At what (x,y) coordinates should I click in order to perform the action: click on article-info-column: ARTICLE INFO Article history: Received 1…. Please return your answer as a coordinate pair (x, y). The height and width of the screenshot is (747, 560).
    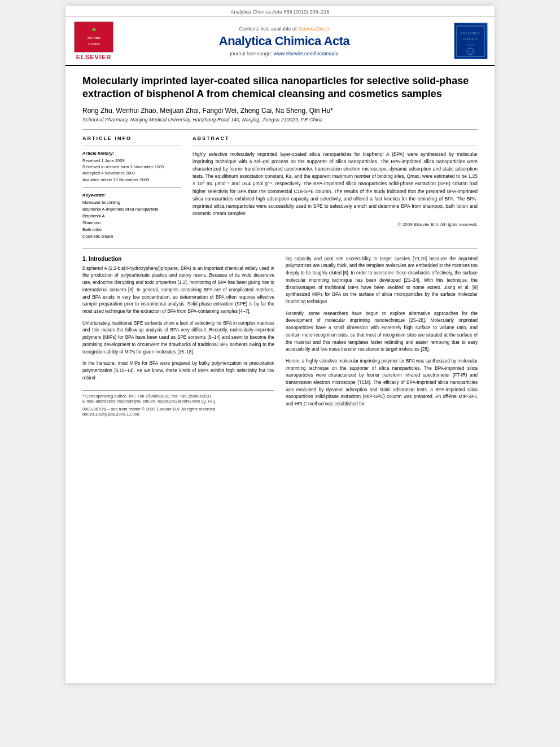
    Looking at the image, I should click on (132, 187).